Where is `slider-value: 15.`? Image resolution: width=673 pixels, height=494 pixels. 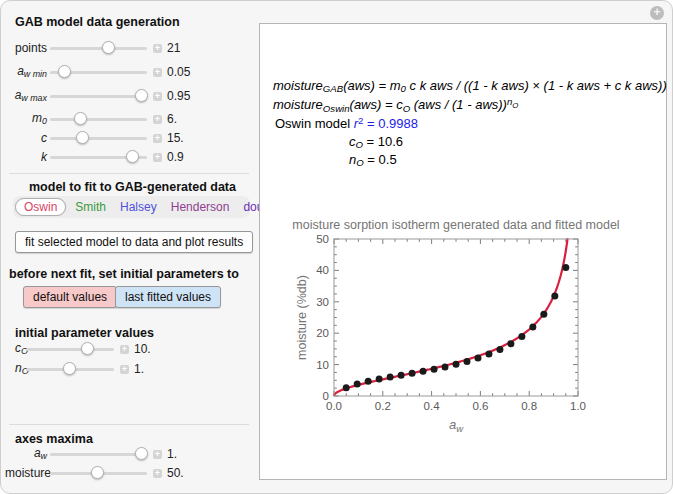 slider-value: 15. is located at coordinates (176, 138).